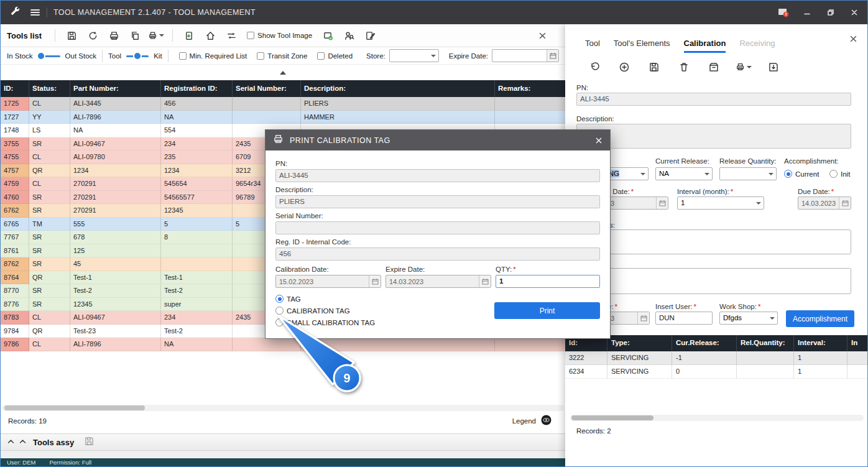  I want to click on assy-save-icon, so click(90, 443).